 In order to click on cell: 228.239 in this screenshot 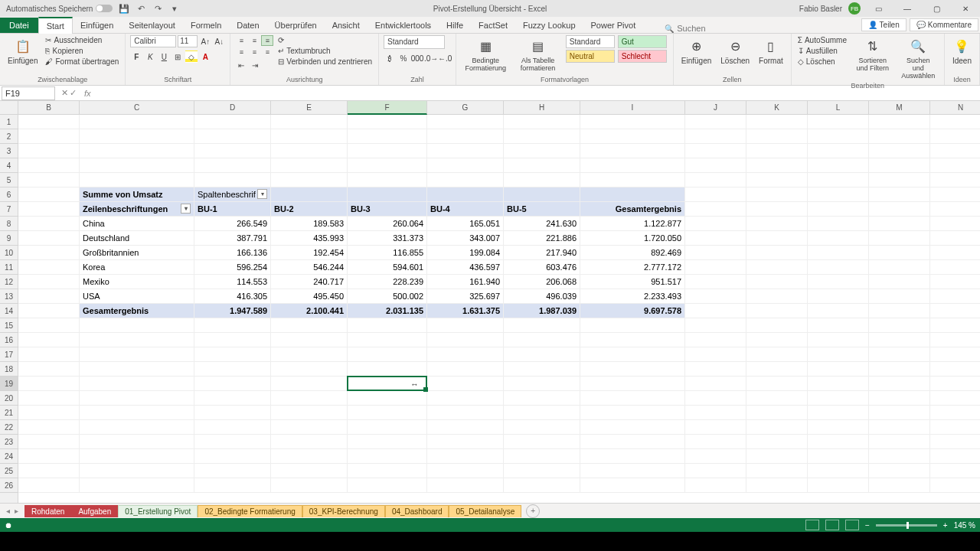, I will do `click(387, 282)`.